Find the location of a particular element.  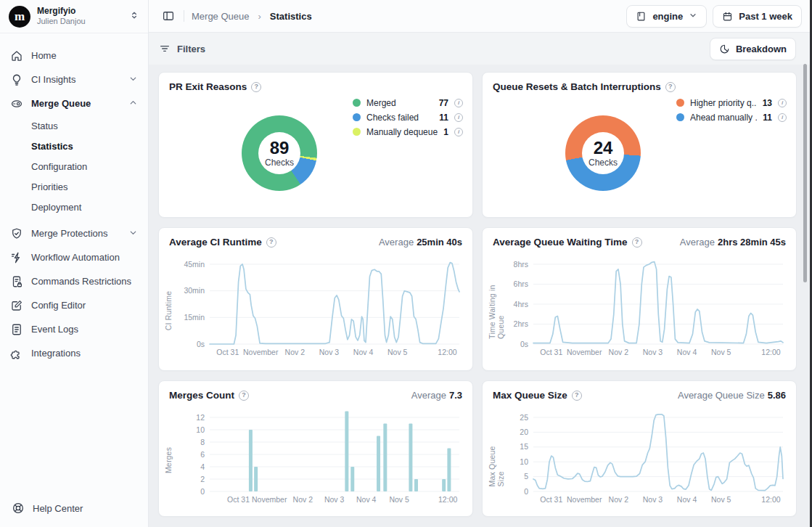

sidebar-item-commands-restrictions: Commands Restrictions is located at coordinates (74, 282).